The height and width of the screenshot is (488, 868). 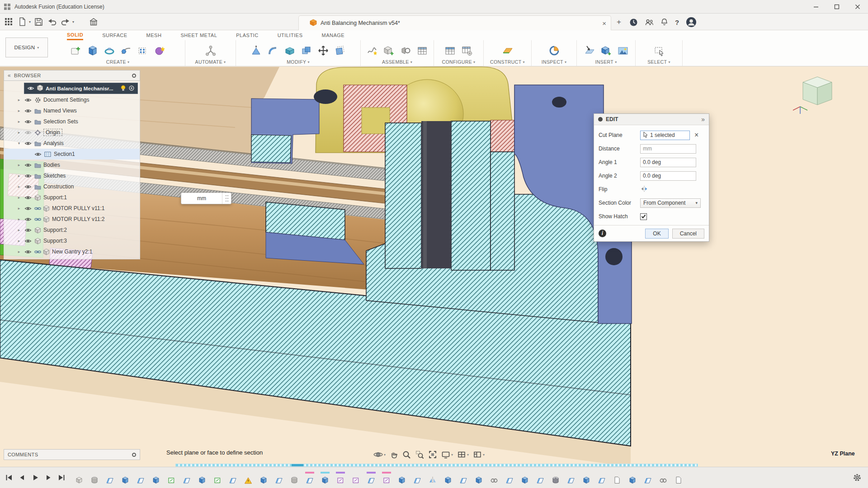 I want to click on ribbon-icon-offset, so click(x=340, y=51).